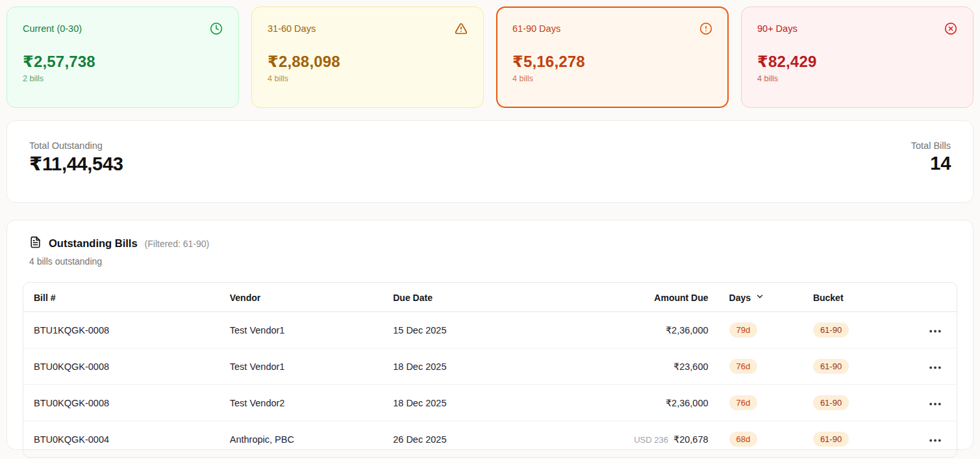 This screenshot has width=980, height=459. I want to click on bucket-label: 31-60 Days, so click(292, 29).